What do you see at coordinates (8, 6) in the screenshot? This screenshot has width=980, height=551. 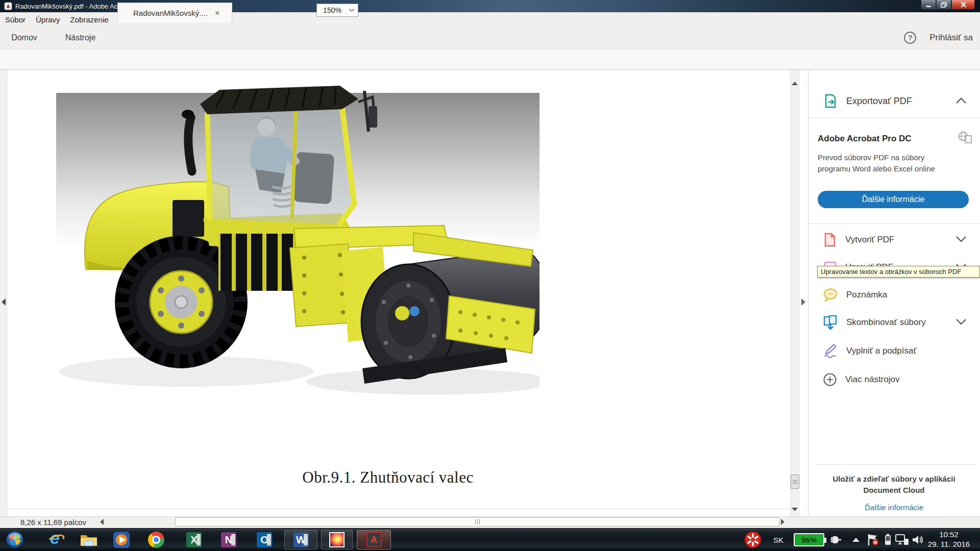 I see `acrobat-window-icon` at bounding box center [8, 6].